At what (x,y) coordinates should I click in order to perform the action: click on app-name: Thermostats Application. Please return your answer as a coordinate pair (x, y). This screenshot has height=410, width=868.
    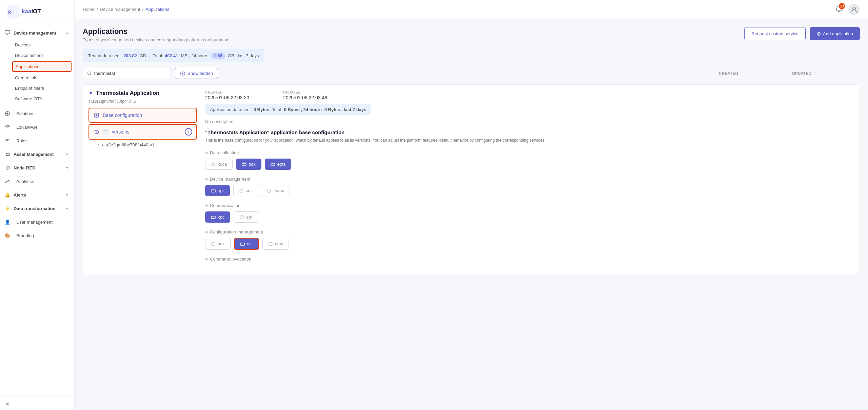
    Looking at the image, I should click on (127, 93).